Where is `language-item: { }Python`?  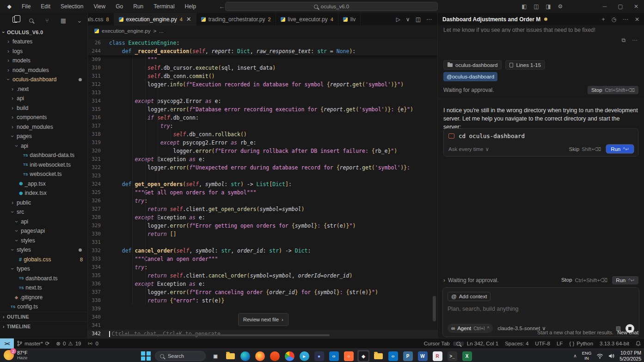
language-item: { }Python is located at coordinates (581, 344).